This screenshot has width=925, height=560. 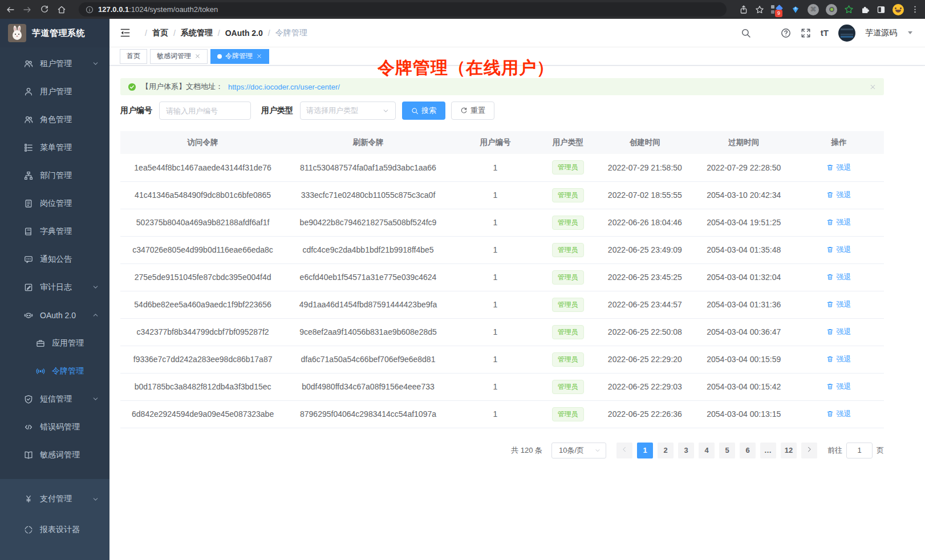 I want to click on sidebar-item: 部门管理, so click(x=55, y=176).